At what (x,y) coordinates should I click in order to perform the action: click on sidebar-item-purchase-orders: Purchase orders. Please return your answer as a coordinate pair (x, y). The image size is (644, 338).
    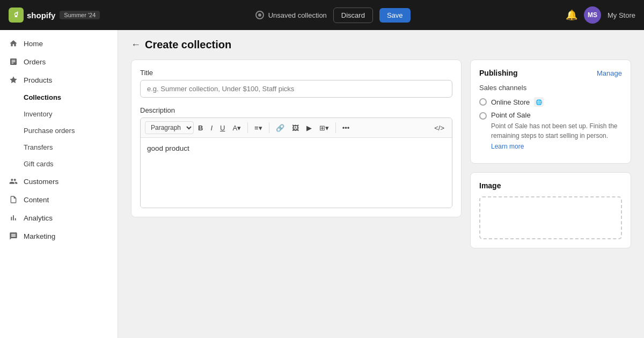
    Looking at the image, I should click on (59, 131).